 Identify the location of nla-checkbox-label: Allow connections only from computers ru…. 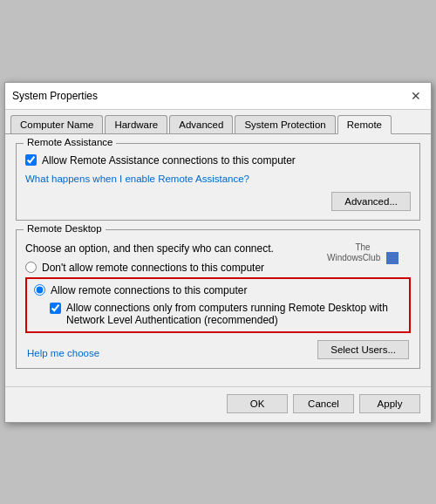
(234, 314).